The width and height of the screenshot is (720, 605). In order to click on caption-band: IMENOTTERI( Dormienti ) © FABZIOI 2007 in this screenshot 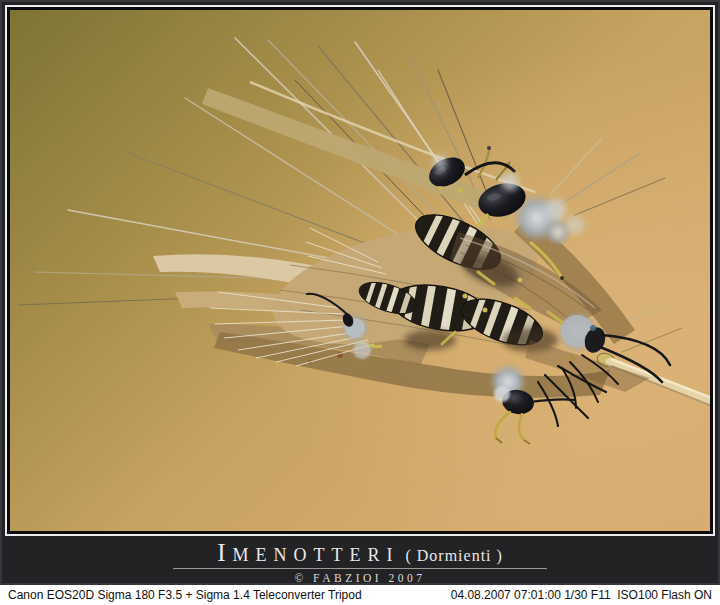, I will do `click(360, 562)`.